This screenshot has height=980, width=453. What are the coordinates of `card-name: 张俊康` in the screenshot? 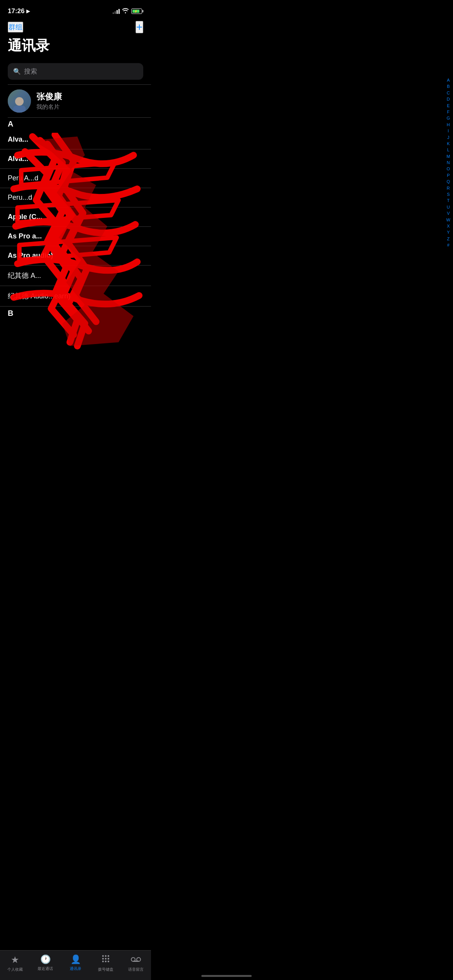 It's located at (49, 97).